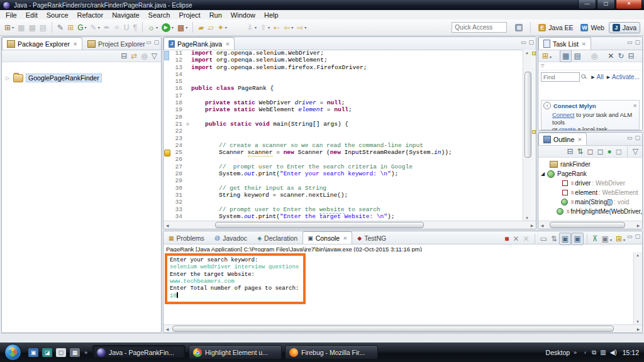 The height and width of the screenshot is (362, 644). I want to click on previous-annotation-icon: ⇧▾, so click(265, 28).